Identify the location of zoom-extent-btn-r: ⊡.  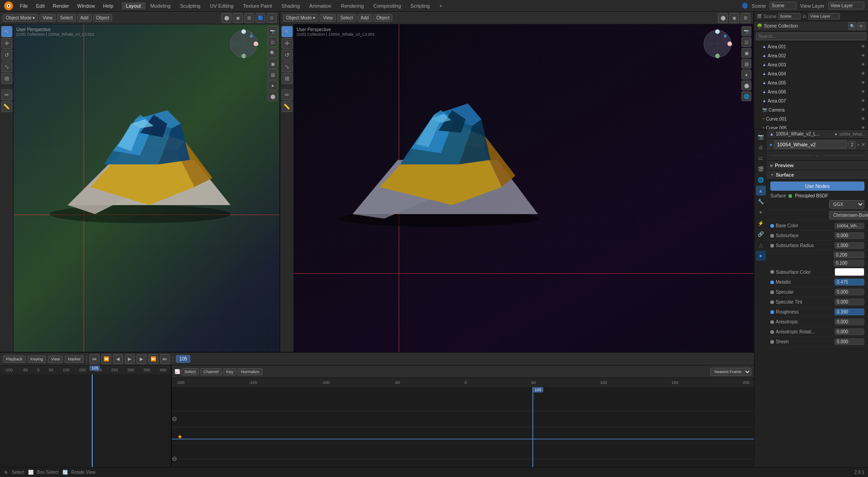
(746, 42).